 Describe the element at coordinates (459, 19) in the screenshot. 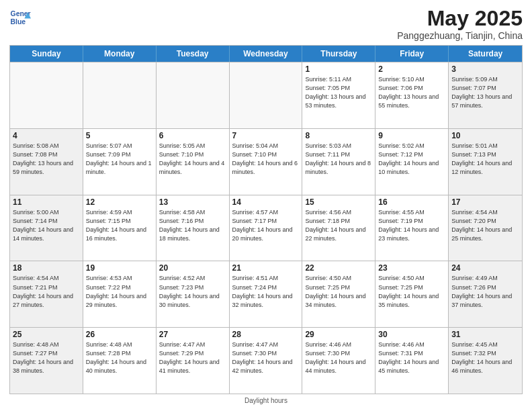

I see `month-title: May 2025` at that location.